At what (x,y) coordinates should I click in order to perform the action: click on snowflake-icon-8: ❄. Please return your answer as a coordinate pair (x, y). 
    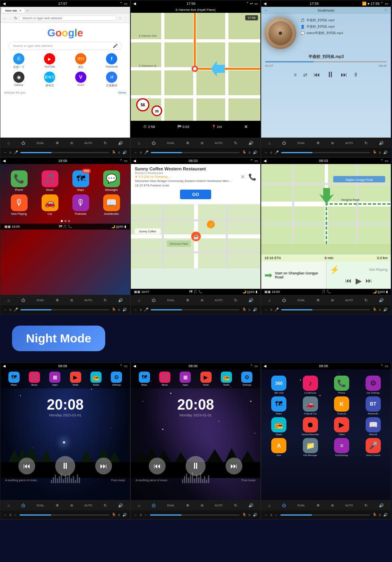
    Looking at the image, I should click on (188, 506).